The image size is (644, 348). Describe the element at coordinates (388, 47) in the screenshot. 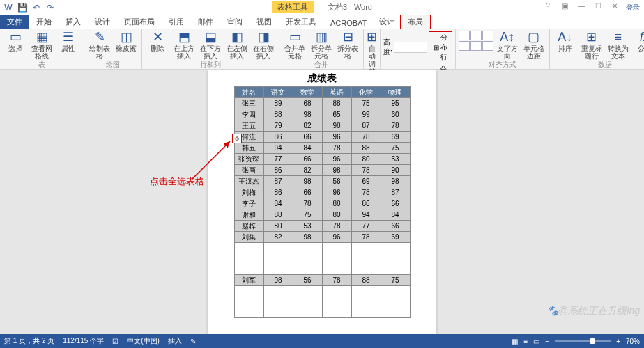

I see `height-label: 高度:` at that location.